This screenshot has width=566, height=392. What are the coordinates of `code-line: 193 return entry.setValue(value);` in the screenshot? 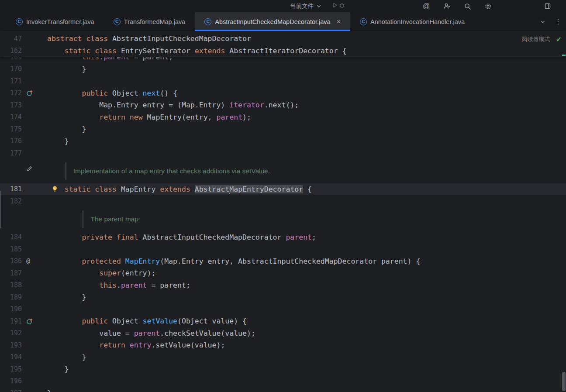 It's located at (283, 345).